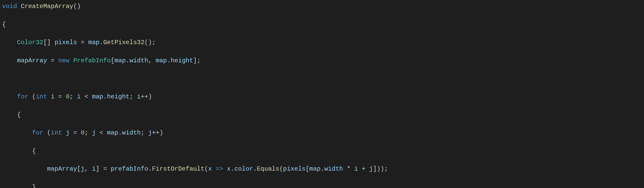 The image size is (644, 188). I want to click on keyword-for: for, so click(23, 97).